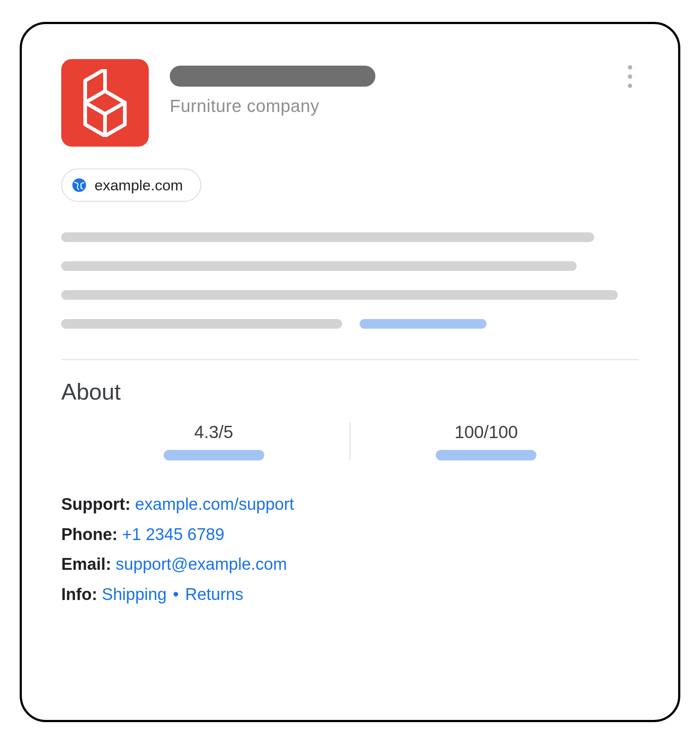 This screenshot has width=700, height=744. I want to click on company-logo, so click(105, 103).